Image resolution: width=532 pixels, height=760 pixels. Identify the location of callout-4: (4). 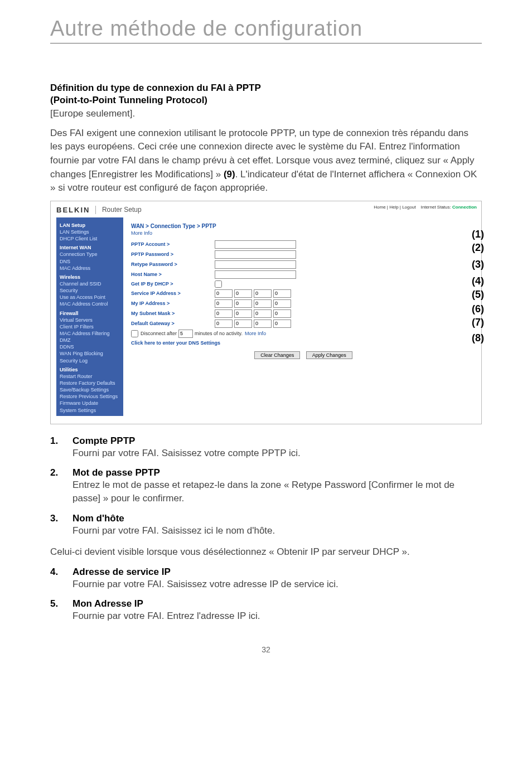
(478, 281).